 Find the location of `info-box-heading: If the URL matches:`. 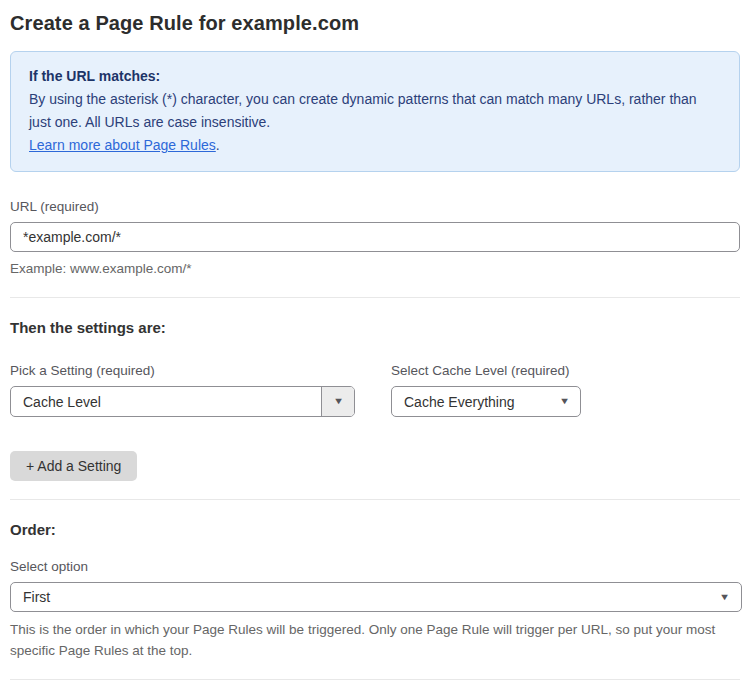

info-box-heading: If the URL matches: is located at coordinates (375, 76).